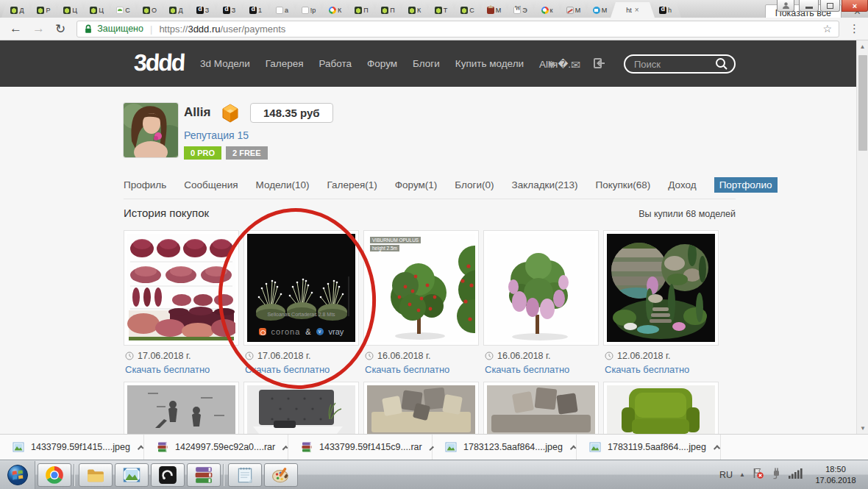 The height and width of the screenshot is (489, 868). I want to click on language-indicator: RU, so click(726, 475).